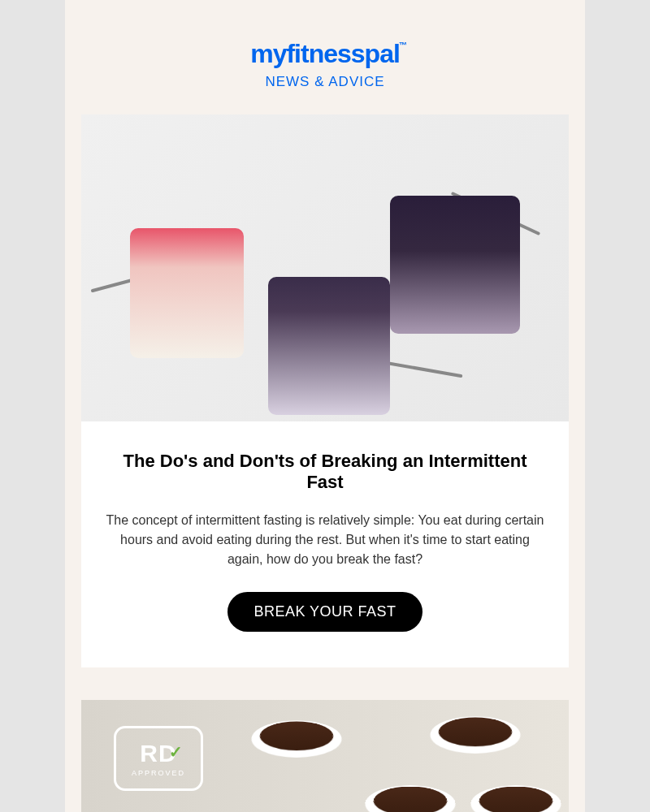  What do you see at coordinates (403, 45) in the screenshot?
I see `trademark-symbol: ™` at bounding box center [403, 45].